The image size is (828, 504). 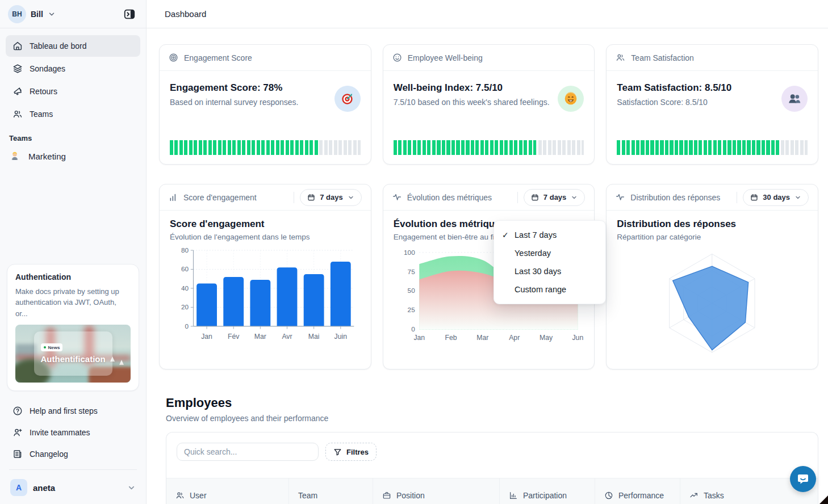 I want to click on date-range-button: 30 days, so click(x=776, y=198).